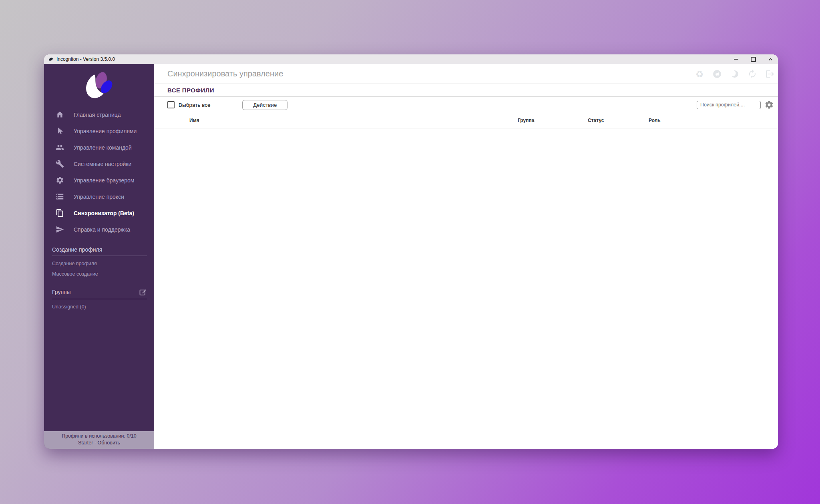 This screenshot has width=820, height=504. I want to click on sidebar-item-label: Синхронизатор (Beta), so click(104, 213).